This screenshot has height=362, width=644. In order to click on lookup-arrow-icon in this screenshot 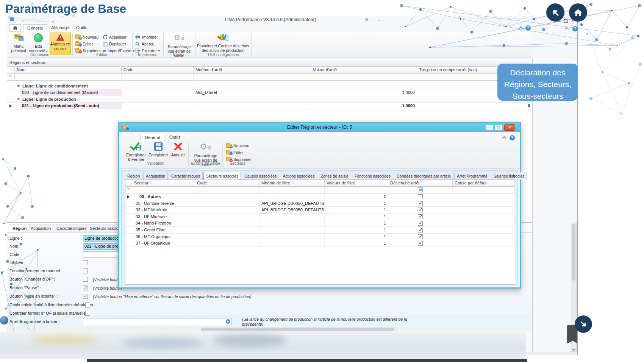, I will do `click(228, 321)`.